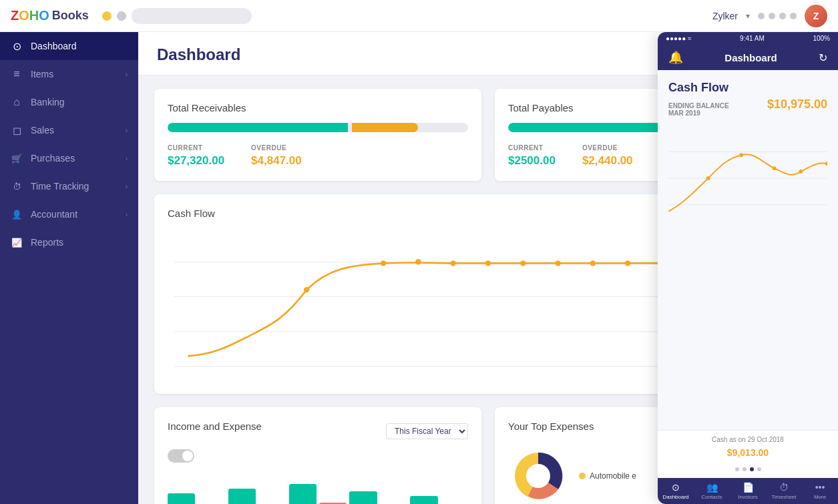  What do you see at coordinates (53, 158) in the screenshot?
I see `sidebar-label-purchases: Purchases` at bounding box center [53, 158].